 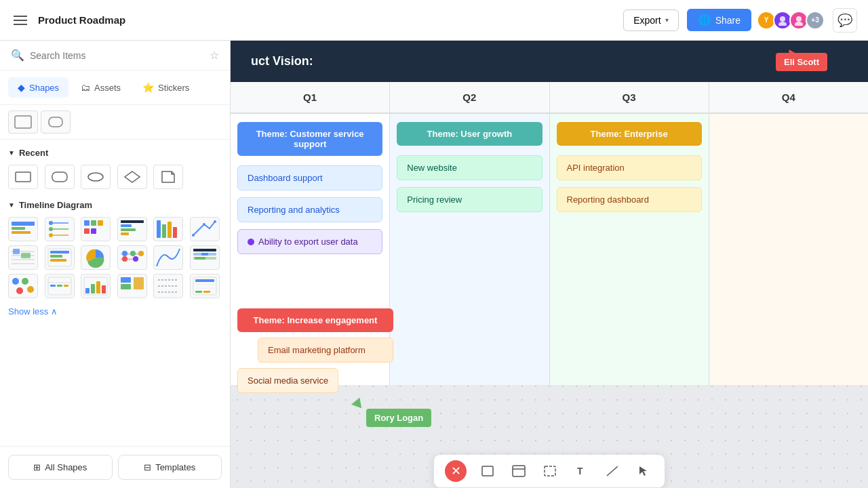 What do you see at coordinates (165, 87) in the screenshot?
I see `tab-stickers: ⭐ Stickers` at bounding box center [165, 87].